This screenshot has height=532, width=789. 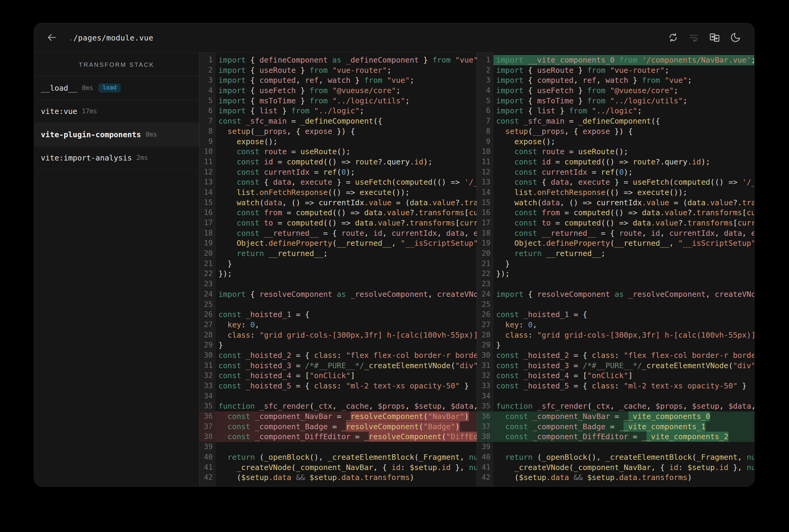 What do you see at coordinates (338, 294) in the screenshot?
I see `code-line: 24import { resolveComponent as _resolveC…` at bounding box center [338, 294].